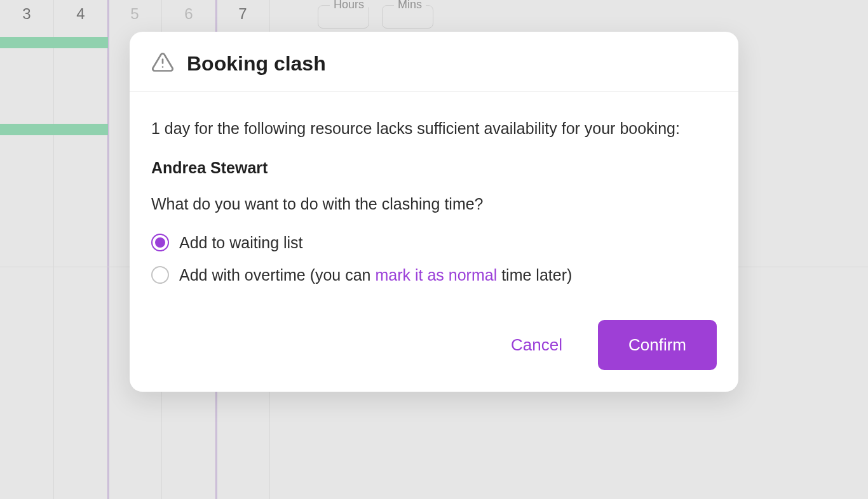  I want to click on resource-name: Andrea Stewart, so click(434, 168).